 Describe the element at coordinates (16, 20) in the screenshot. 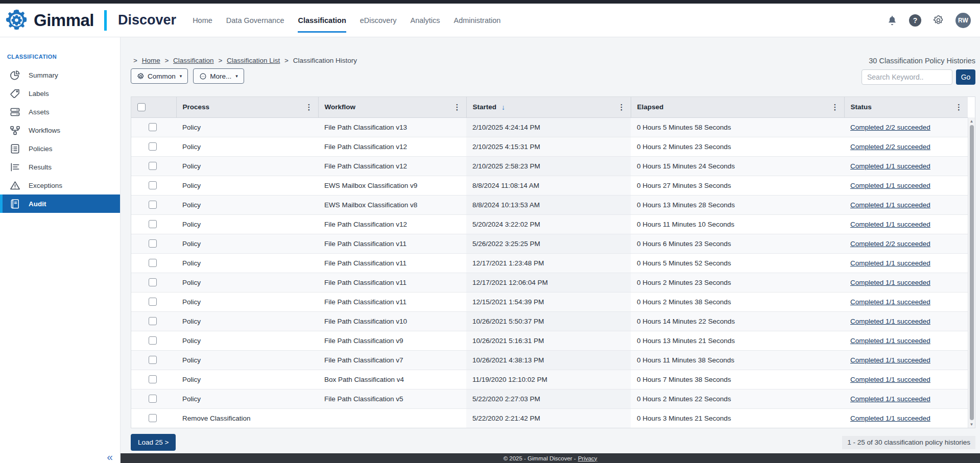

I see `gimmal-gear-logo-icon` at that location.